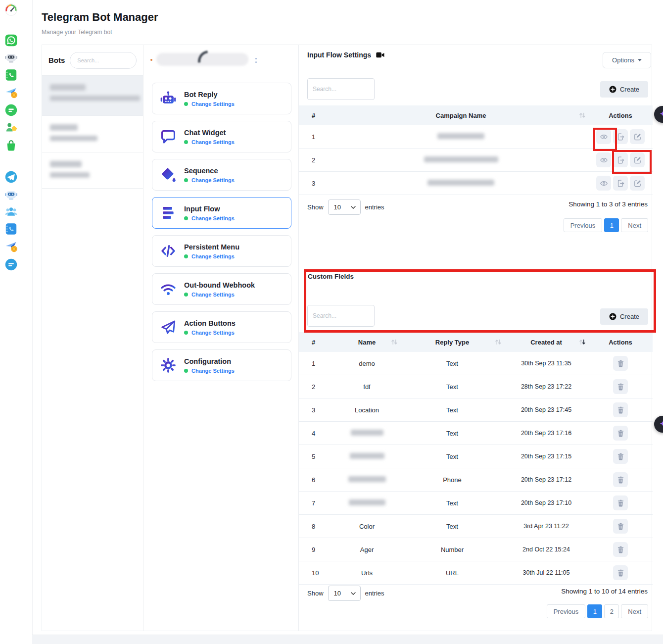 The height and width of the screenshot is (644, 663). I want to click on video-camera-icon, so click(380, 55).